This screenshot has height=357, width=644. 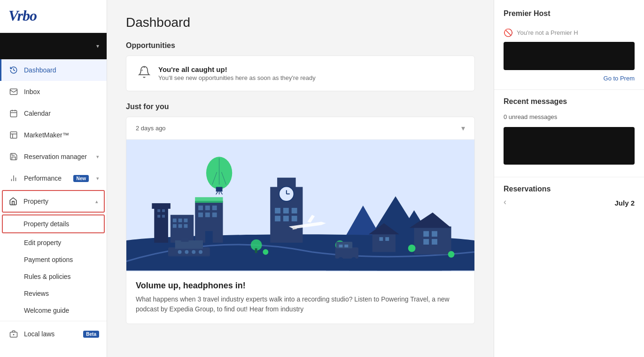 What do you see at coordinates (13, 201) in the screenshot?
I see `property-home-icon` at bounding box center [13, 201].